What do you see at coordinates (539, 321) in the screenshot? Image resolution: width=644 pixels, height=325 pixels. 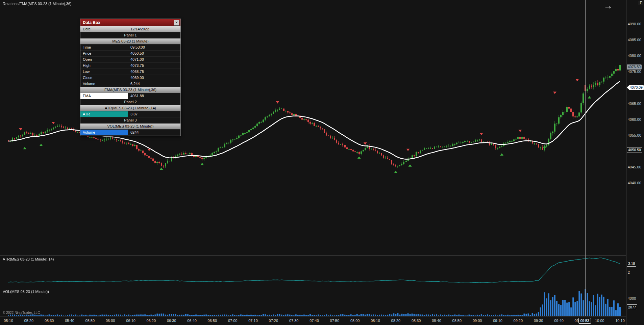 I see `time-axis-label: 09:30` at bounding box center [539, 321].